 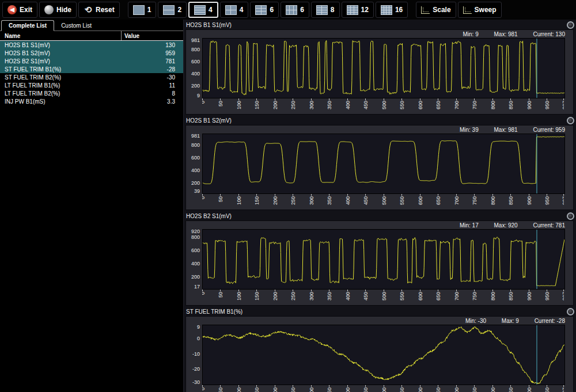 What do you see at coordinates (20, 10) in the screenshot?
I see `exit-button: ◀ Exit` at bounding box center [20, 10].